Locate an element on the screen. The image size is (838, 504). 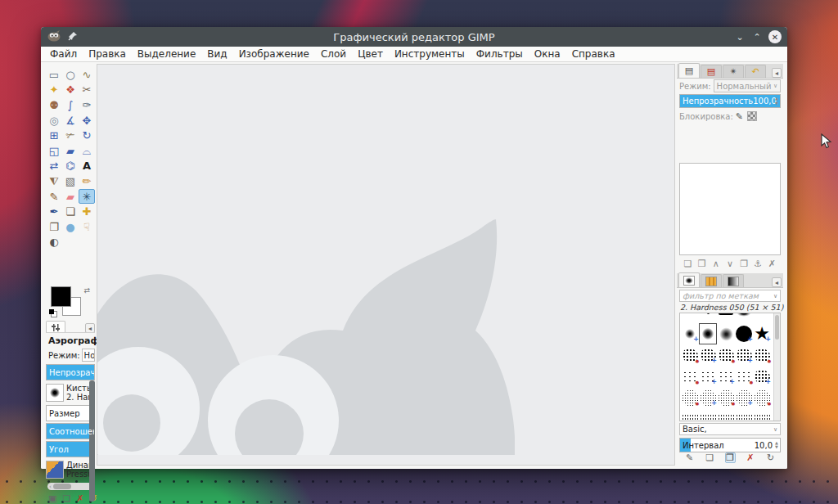
new-layer-button: ❏ is located at coordinates (687, 263).